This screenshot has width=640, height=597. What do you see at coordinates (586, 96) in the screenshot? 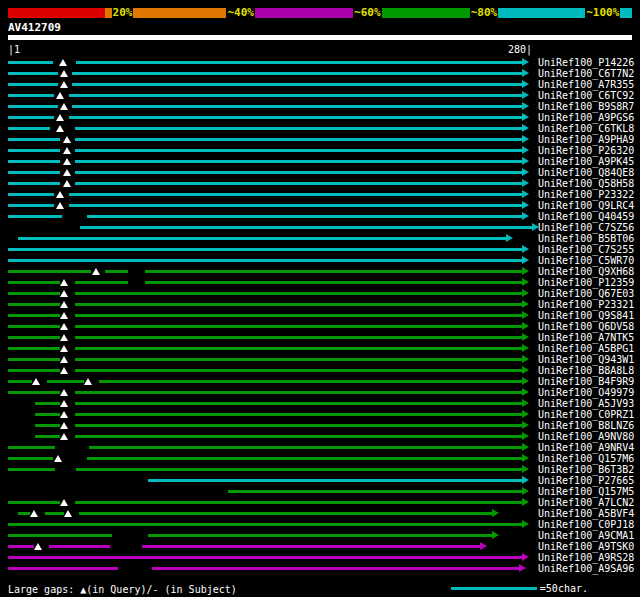
I see `hit-label: UniRef100_C6TC92` at bounding box center [586, 96].